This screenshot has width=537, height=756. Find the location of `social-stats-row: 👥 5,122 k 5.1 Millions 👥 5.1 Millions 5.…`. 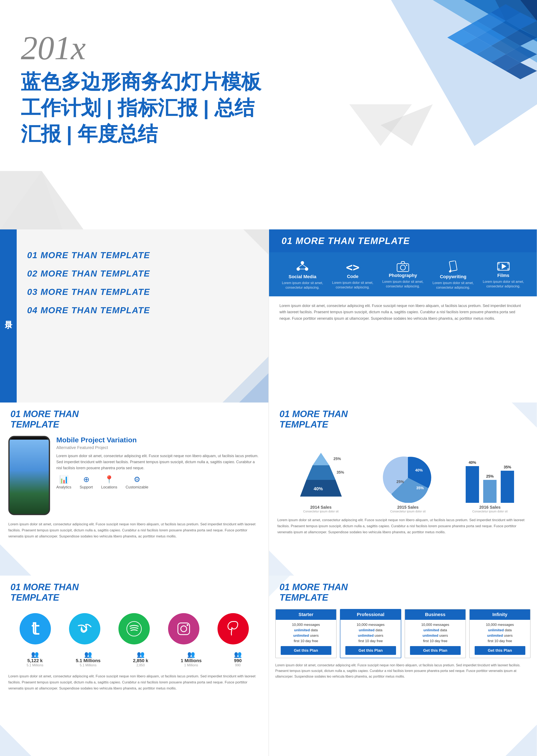

social-stats-row: 👥 5,122 k 5.1 Millions 👥 5.1 Millions 5.… is located at coordinates (134, 660).